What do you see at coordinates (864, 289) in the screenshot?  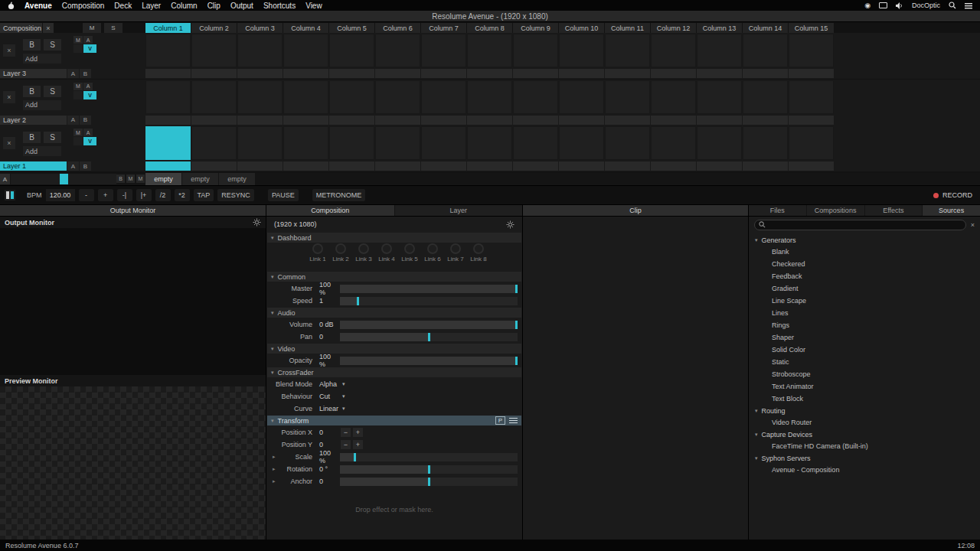 I see `tree-item-gradient: Gradient` at bounding box center [864, 289].